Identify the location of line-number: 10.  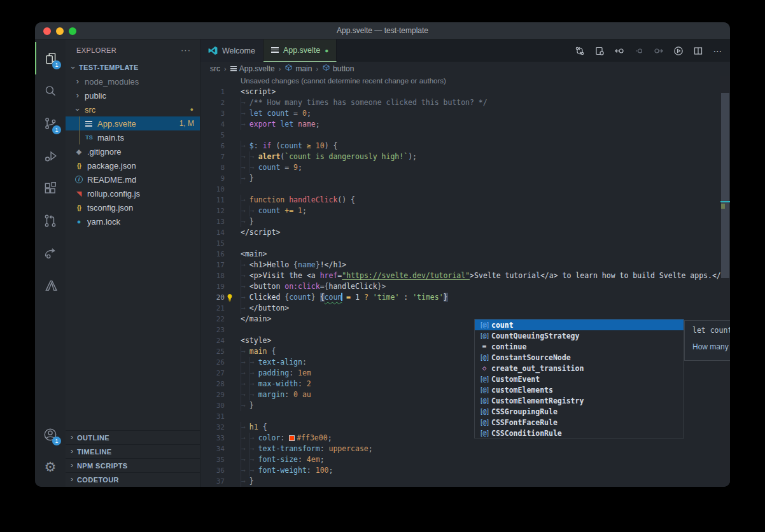
(213, 190).